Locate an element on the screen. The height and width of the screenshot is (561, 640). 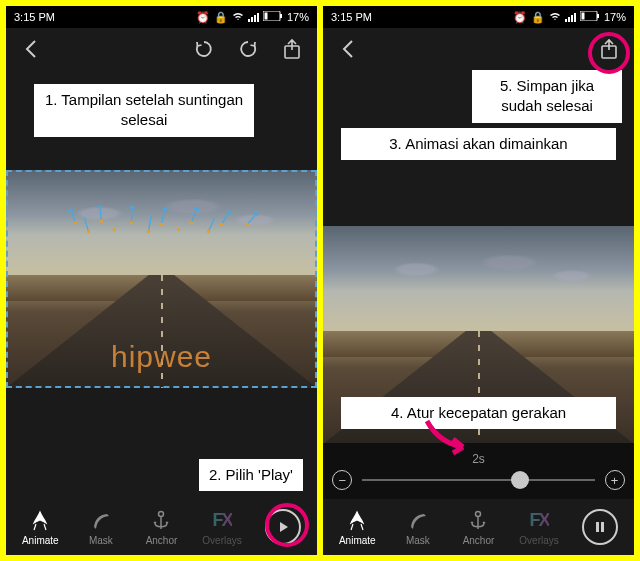
callout-3: 3. Animasi akan dimainkan is located at coordinates (478, 144).